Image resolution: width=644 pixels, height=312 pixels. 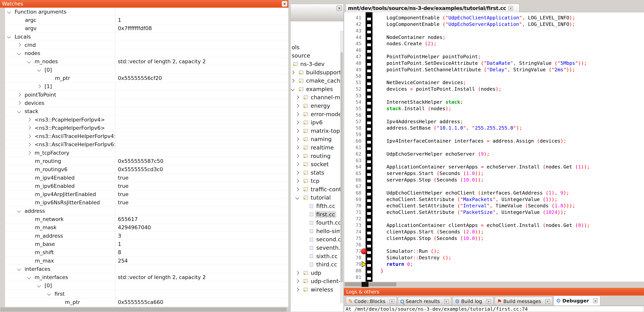 I want to click on watch-row: nodes, so click(x=146, y=53).